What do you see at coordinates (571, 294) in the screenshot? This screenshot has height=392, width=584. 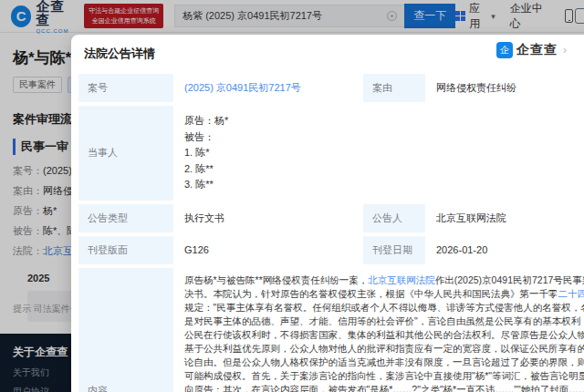 I see `content-highlight: 二十四` at bounding box center [571, 294].